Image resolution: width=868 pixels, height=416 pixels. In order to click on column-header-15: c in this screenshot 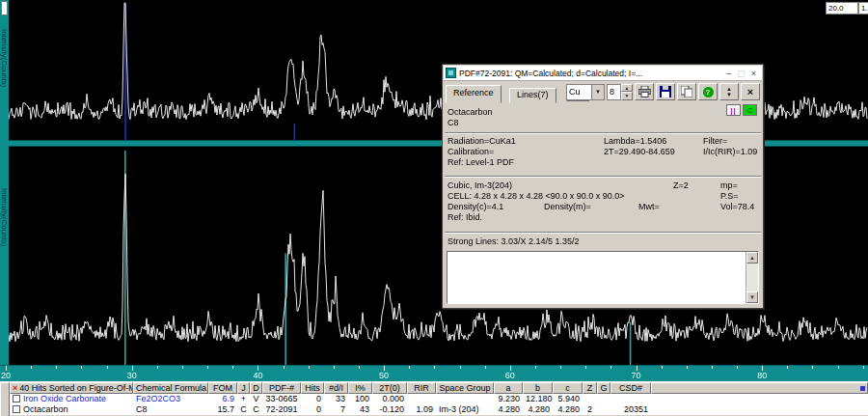, I will do `click(567, 388)`.